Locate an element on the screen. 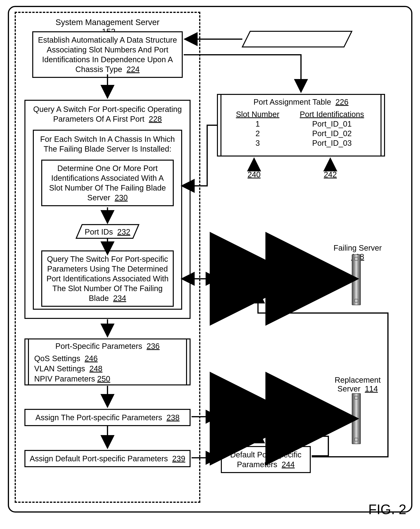 The width and height of the screenshot is (420, 529). switch-218-graphic is located at coordinates (257, 419).